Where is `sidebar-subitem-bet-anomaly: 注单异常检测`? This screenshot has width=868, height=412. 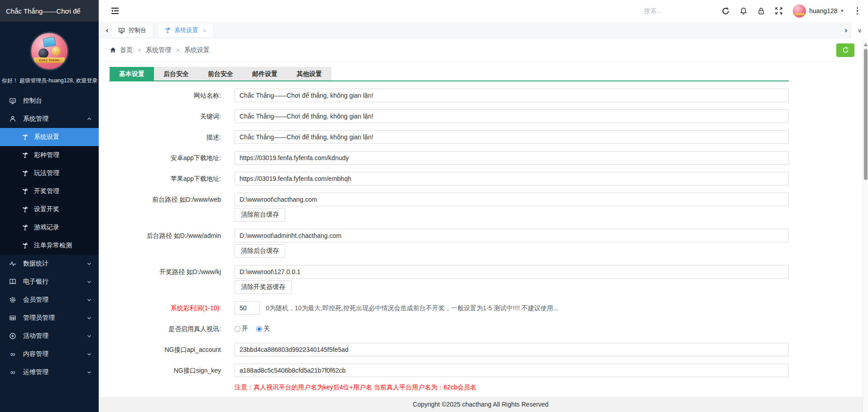
sidebar-subitem-bet-anomaly: 注单异常检测 is located at coordinates (49, 246).